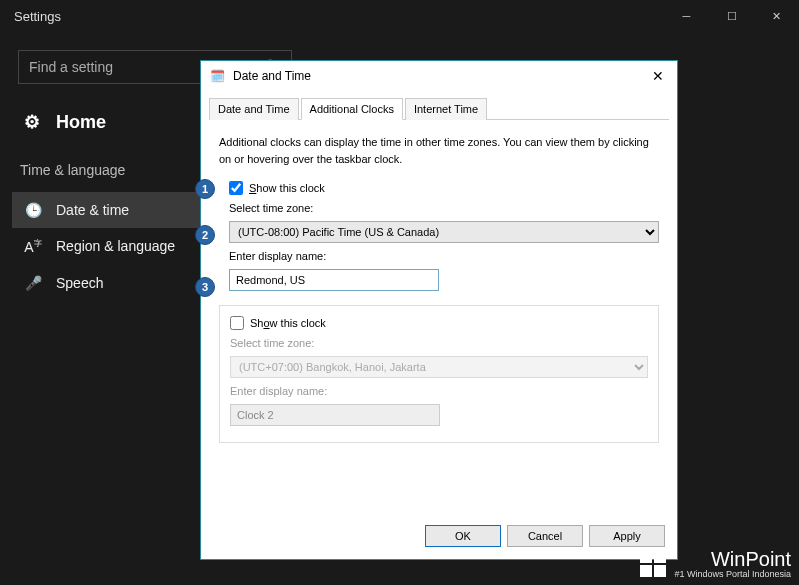 The image size is (799, 585). I want to click on displayname-2-label: Enter display name:, so click(278, 391).